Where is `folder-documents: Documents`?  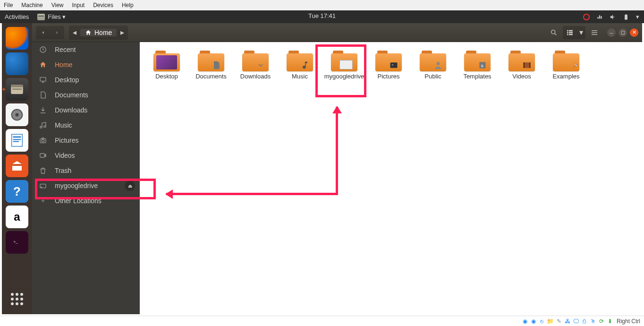 folder-documents: Documents is located at coordinates (211, 70).